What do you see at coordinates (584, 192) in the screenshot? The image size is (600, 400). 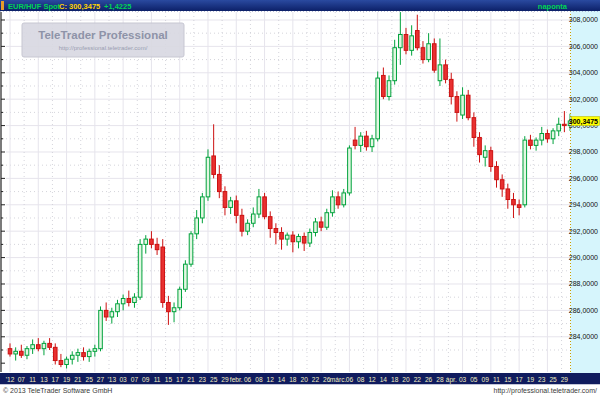 I see `y-axis: 308,0000306,0000304,0000302,0000300,0000…` at bounding box center [584, 192].